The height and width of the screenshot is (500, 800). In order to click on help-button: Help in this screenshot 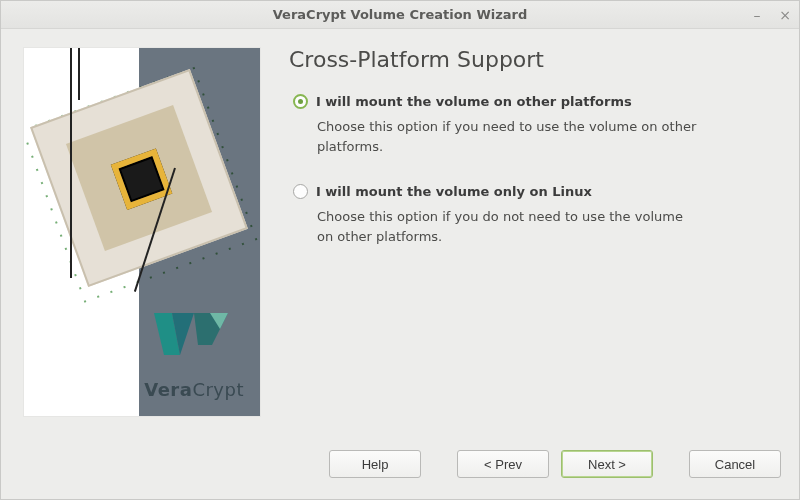, I will do `click(375, 464)`.